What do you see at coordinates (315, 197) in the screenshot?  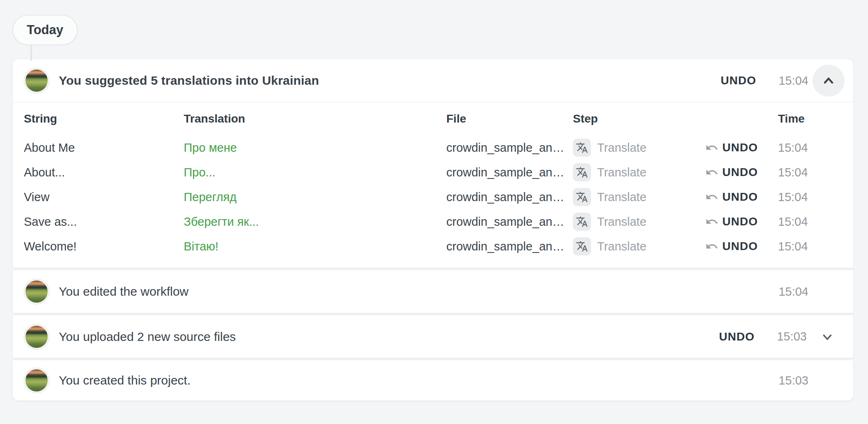 I see `translation-text: Перегляд` at bounding box center [315, 197].